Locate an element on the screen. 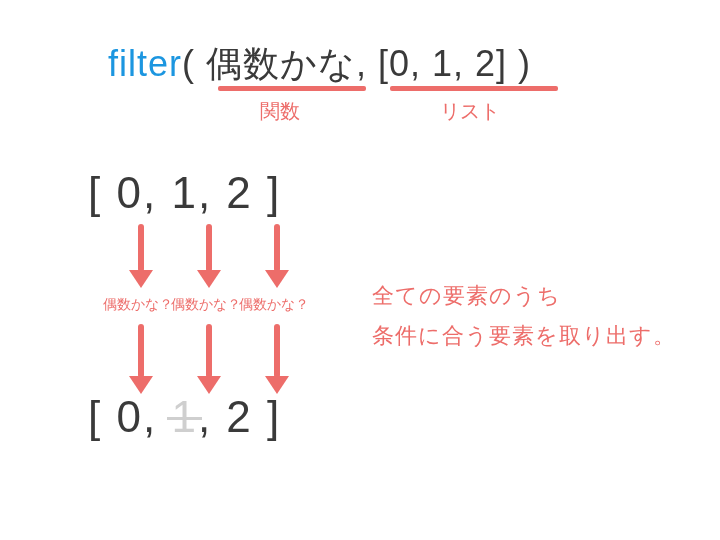  output-value-0: 0 is located at coordinates (129, 416).